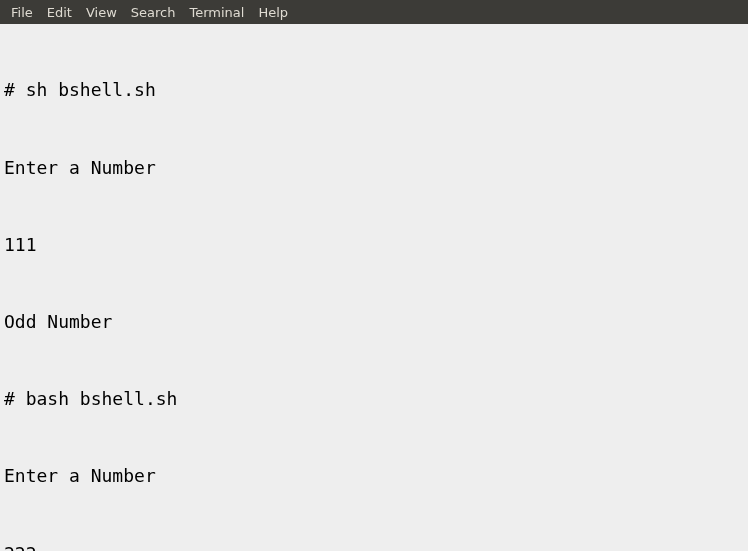 The image size is (748, 551). What do you see at coordinates (374, 90) in the screenshot?
I see `terminal-line: # sh bshell.sh` at bounding box center [374, 90].